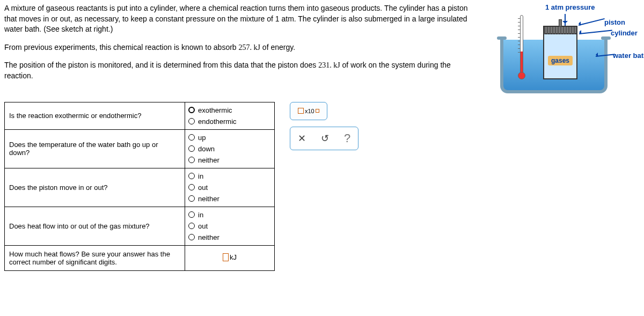  Describe the element at coordinates (624, 33) in the screenshot. I see `label-cylinder: cylinder` at that location.